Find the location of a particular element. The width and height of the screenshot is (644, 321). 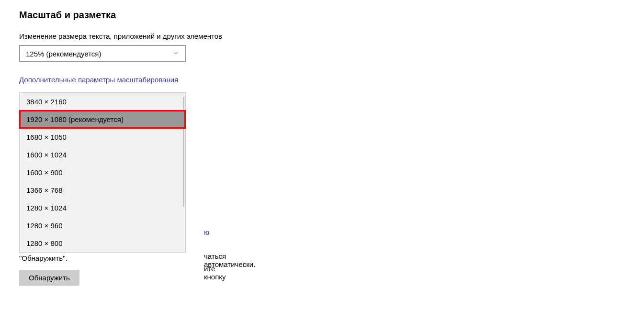

scale-dropdown-value: 125% (рекомендуется) is located at coordinates (63, 54).